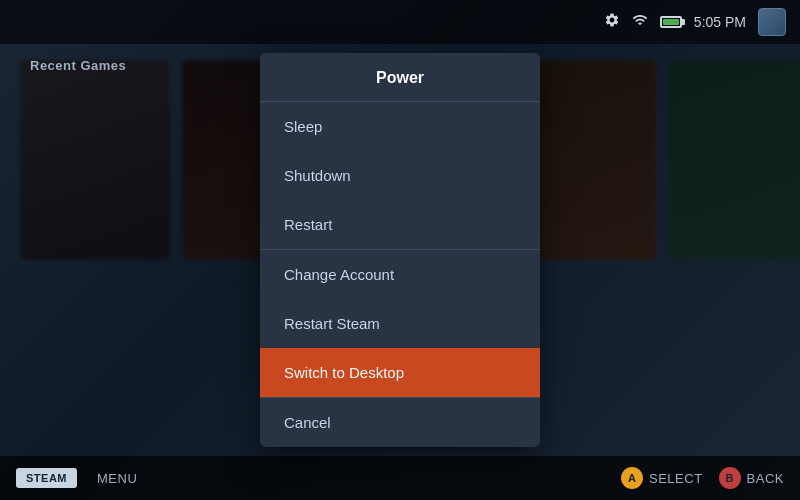 The image size is (800, 500). Describe the element at coordinates (400, 324) in the screenshot. I see `power-menu-item-restart-steam: Restart Steam` at that location.